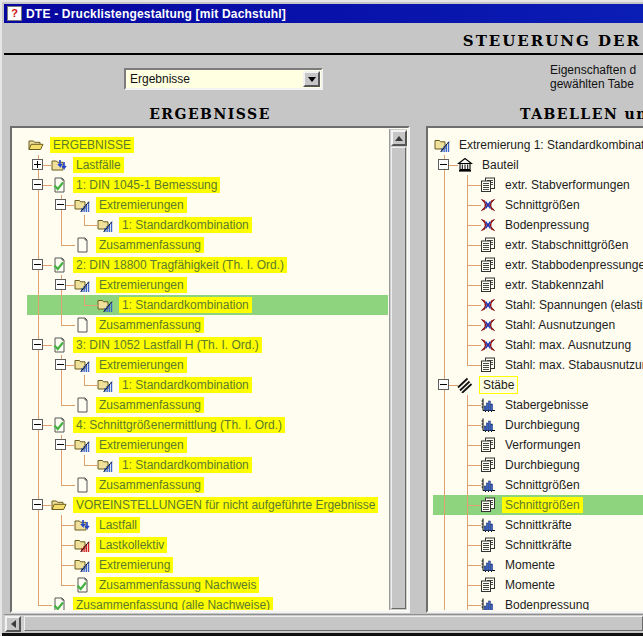 The height and width of the screenshot is (636, 643). What do you see at coordinates (490, 565) in the screenshot?
I see `bar-chart-icon` at bounding box center [490, 565].